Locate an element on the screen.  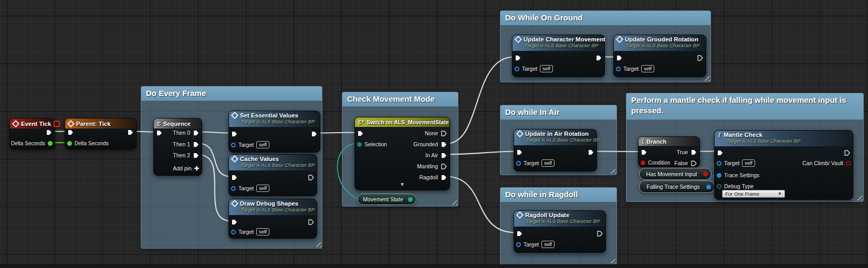
node-header: Event Tick is located at coordinates (33, 124).